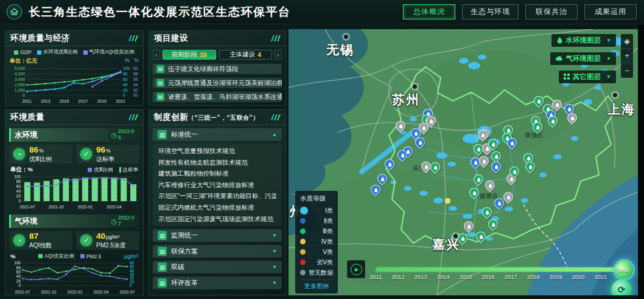 The height and width of the screenshot is (299, 644). Describe the element at coordinates (501, 270) in the screenshot. I see `timeline-track` at that location.